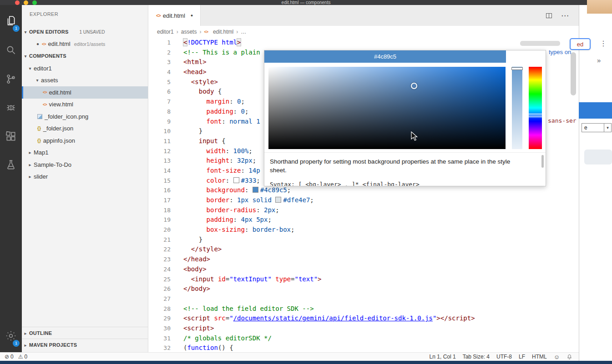 The image size is (612, 364). Describe the element at coordinates (363, 230) in the screenshot. I see `code-line: 20 box-sizing: border-box;` at that location.